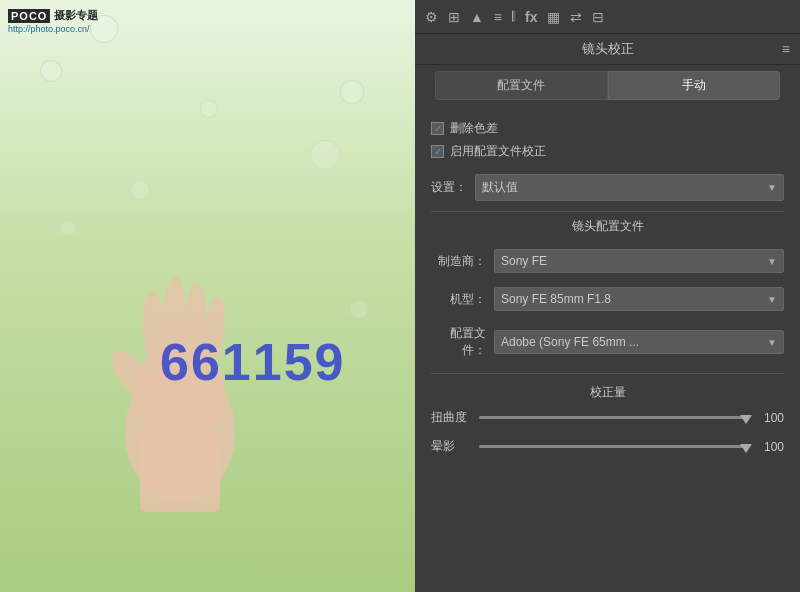 This screenshot has height=592, width=800. Describe the element at coordinates (608, 140) in the screenshot. I see `checkboxes-section: 删除色差 启用配置文件校正` at that location.